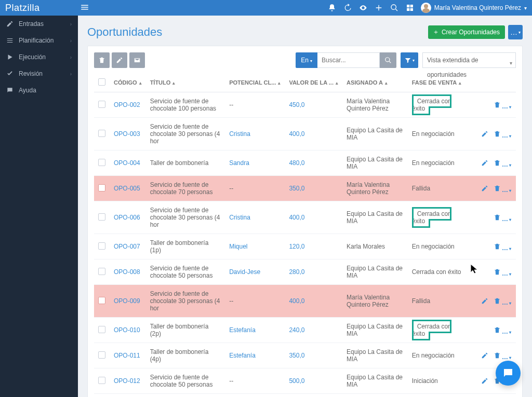 The image size is (532, 397). Describe the element at coordinates (127, 272) in the screenshot. I see `code-link: OPO-008` at that location.